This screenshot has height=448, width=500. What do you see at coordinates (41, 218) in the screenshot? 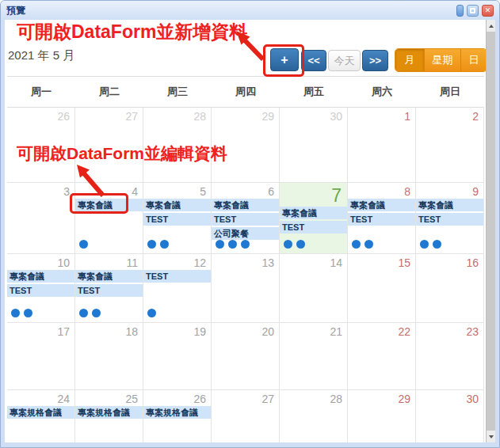
I see `calendar-day-cell: 3` at bounding box center [41, 218].